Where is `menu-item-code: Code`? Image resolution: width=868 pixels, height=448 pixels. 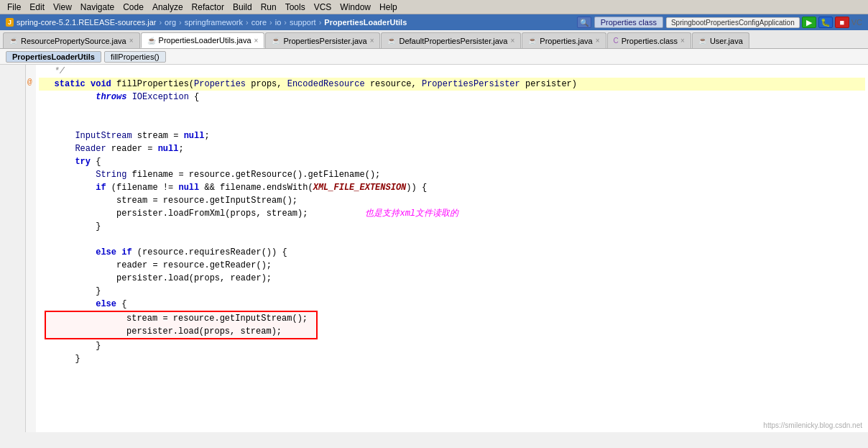 menu-item-code: Code is located at coordinates (134, 7).